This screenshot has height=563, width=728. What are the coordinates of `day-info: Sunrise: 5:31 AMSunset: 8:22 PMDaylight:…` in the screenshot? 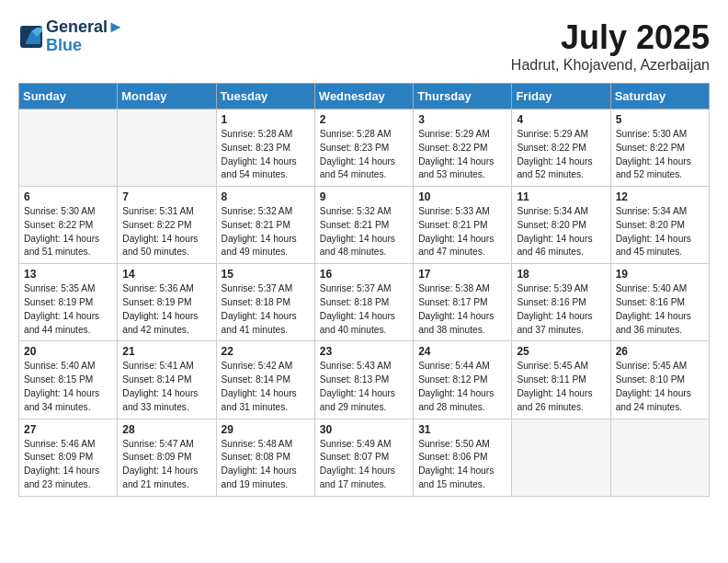 It's located at (166, 232).